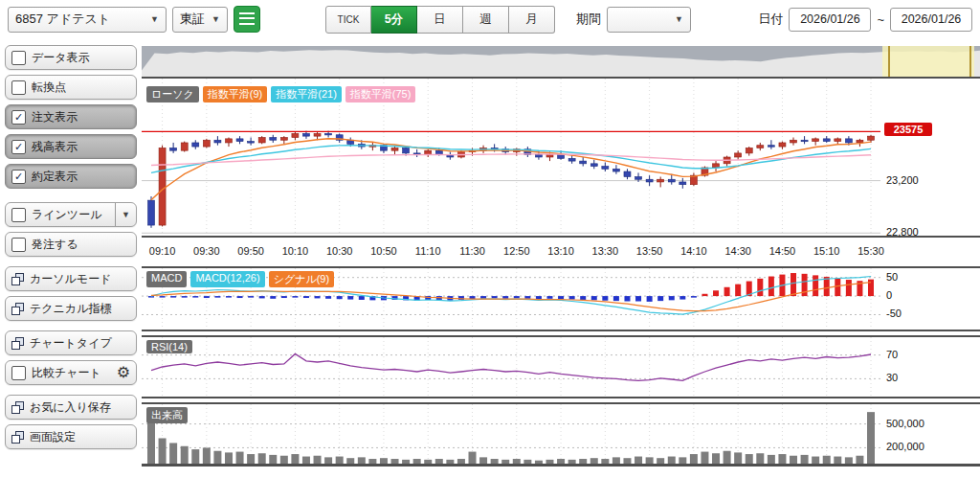 Image resolution: width=980 pixels, height=478 pixels. What do you see at coordinates (738, 251) in the screenshot?
I see `time-tick-label: 14:30` at bounding box center [738, 251].